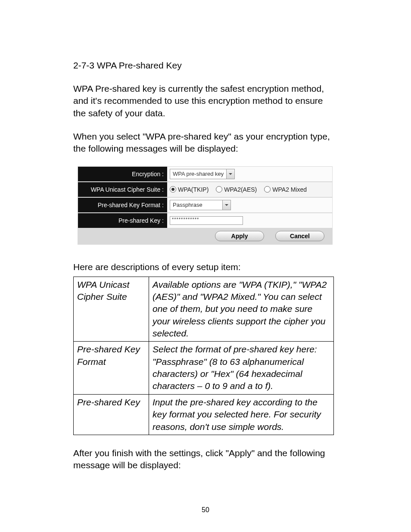 The width and height of the screenshot is (411, 532). I want to click on table-row: Pre-shared Key Format Select the format …, so click(204, 368).